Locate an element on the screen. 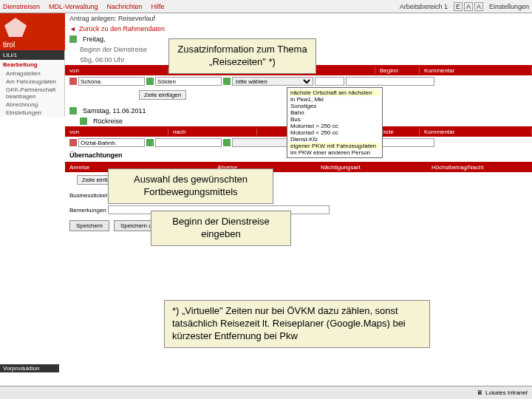 The width and height of the screenshot is (532, 399). th-beginn: Beginn is located at coordinates (398, 71).